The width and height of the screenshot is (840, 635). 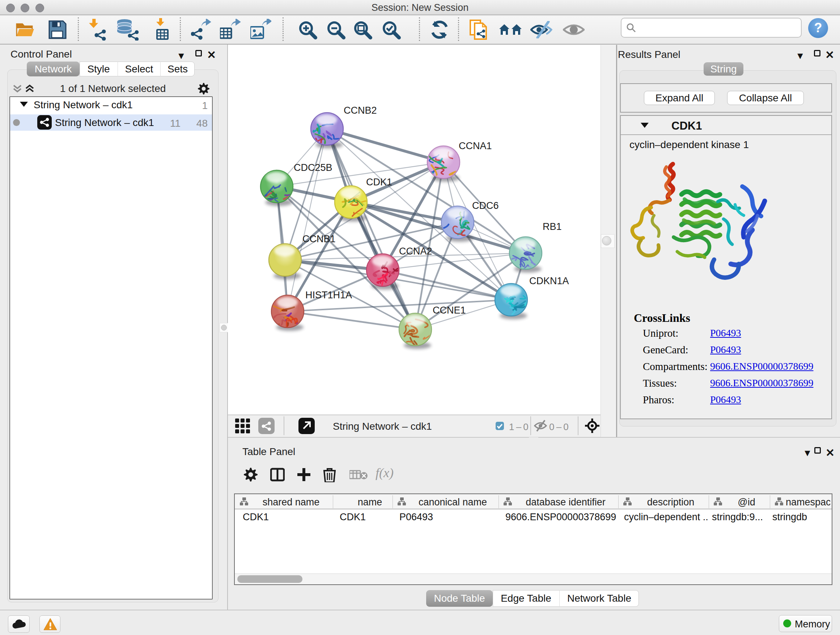 I want to click on svg-text: CDC6, so click(x=485, y=206).